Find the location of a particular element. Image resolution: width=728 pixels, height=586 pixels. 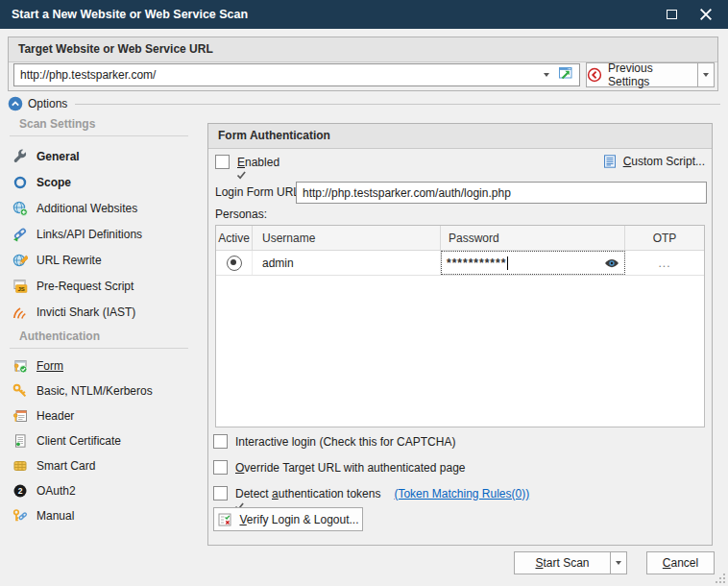

js-script-icon: JS is located at coordinates (20, 286).